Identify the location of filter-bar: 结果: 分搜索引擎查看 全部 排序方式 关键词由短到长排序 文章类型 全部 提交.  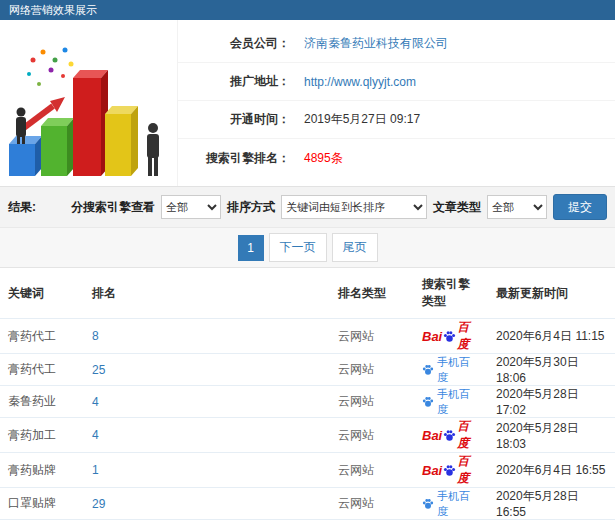
(308, 207).